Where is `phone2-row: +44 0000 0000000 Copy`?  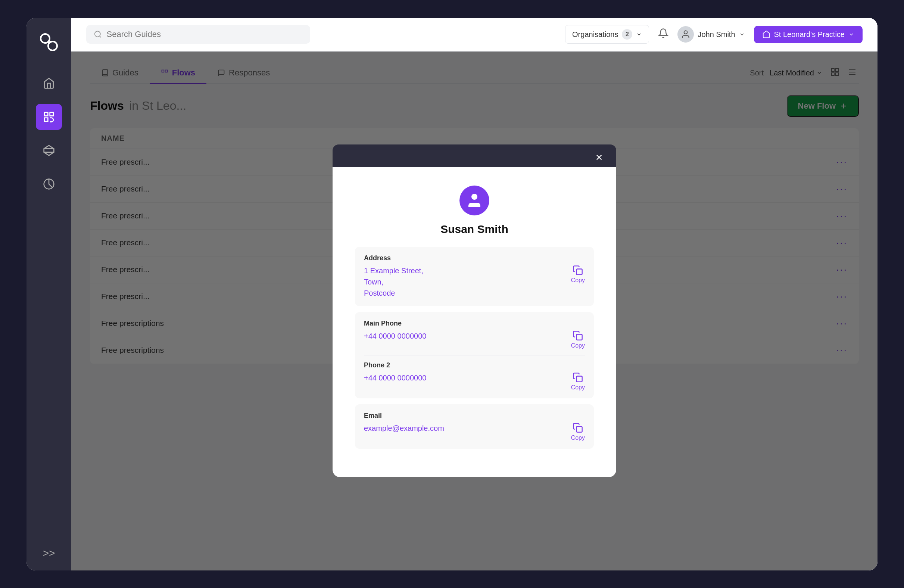 phone2-row: +44 0000 0000000 Copy is located at coordinates (474, 381).